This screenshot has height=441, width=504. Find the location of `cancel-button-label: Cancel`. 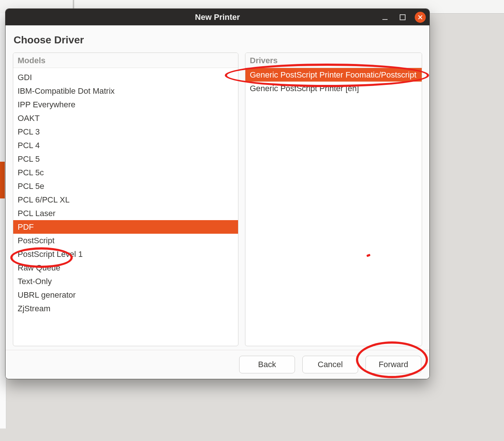

cancel-button-label: Cancel is located at coordinates (330, 365).